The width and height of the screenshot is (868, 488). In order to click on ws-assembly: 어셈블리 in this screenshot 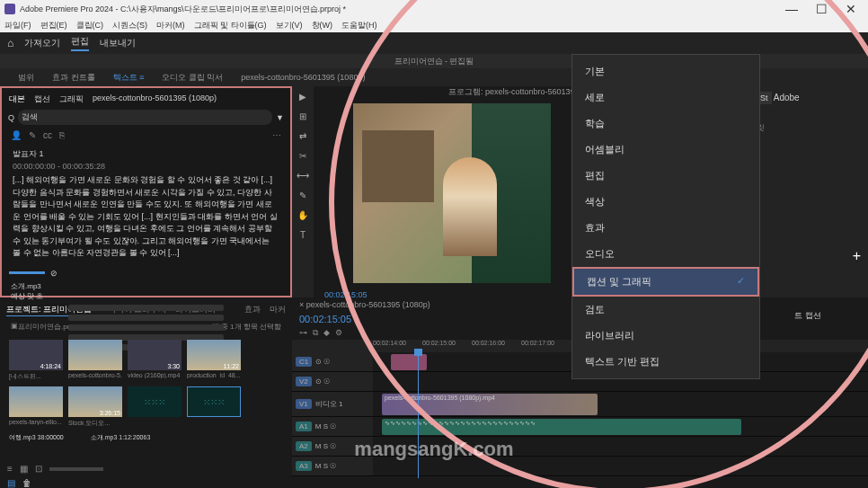, I will do `click(666, 149)`.